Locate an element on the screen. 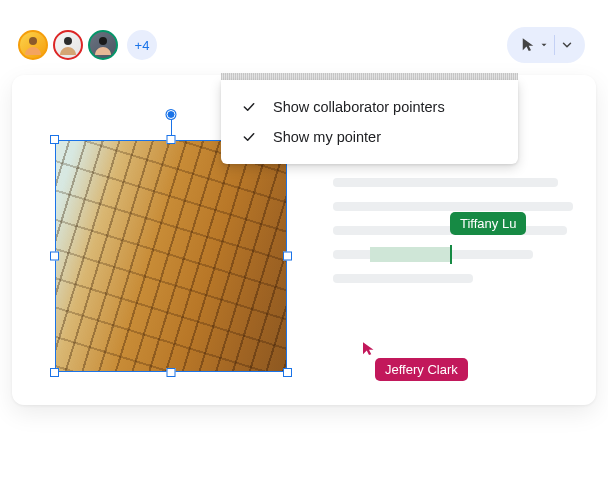  collaborator-caret is located at coordinates (451, 254).